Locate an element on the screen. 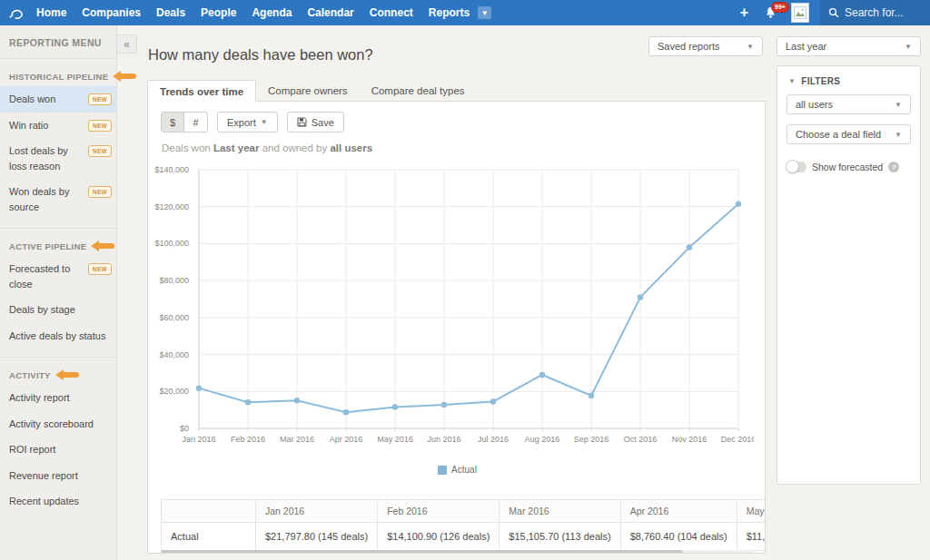 Image resolution: width=930 pixels, height=560 pixels. chart-subtitle: Deals won Last year and owned by all use… is located at coordinates (267, 148).